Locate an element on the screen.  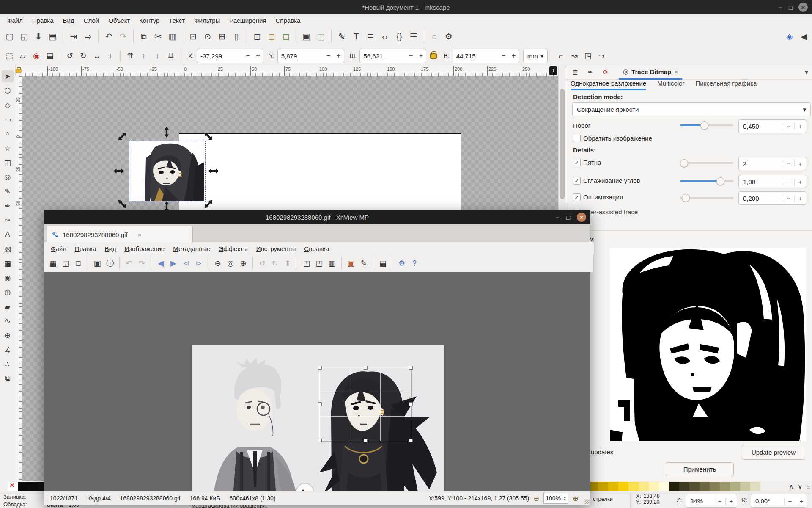
zoom-selection-icon: ⊡ is located at coordinates (193, 36).